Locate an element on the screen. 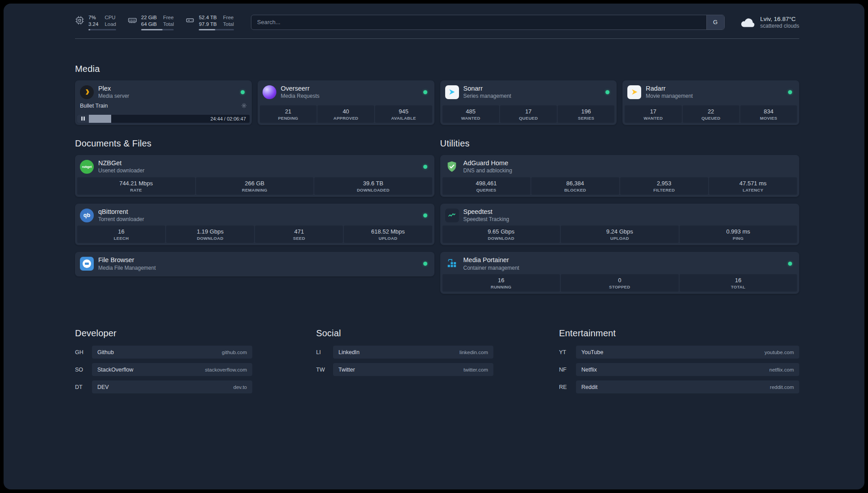 The image size is (868, 493). section-title-documents: Documents & Files is located at coordinates (255, 144).